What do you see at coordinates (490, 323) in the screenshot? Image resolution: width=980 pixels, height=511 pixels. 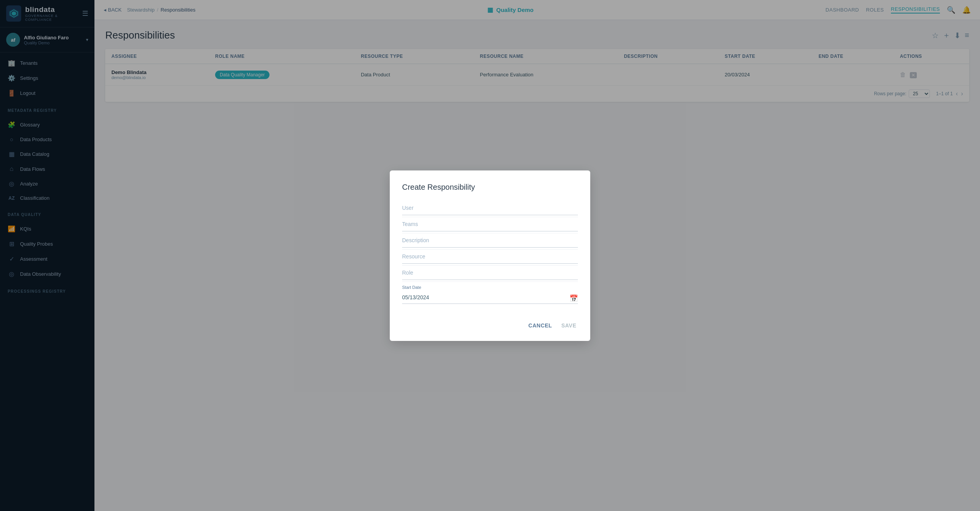 I see `modal-footer: CANCEL SAVE` at bounding box center [490, 323].